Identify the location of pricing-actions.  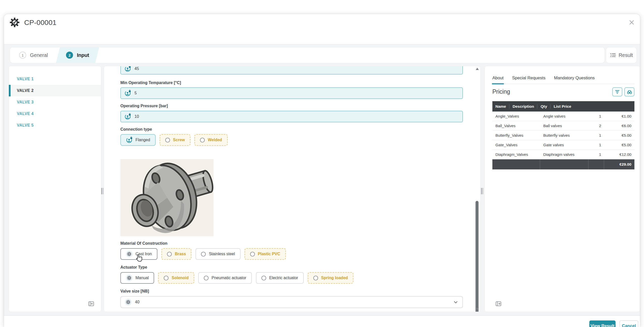
(623, 92).